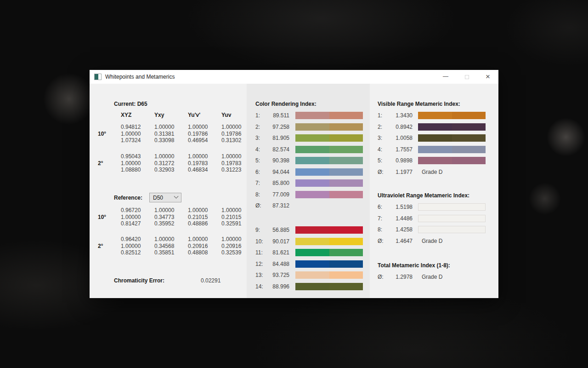 Image resolution: width=588 pixels, height=368 pixels. Describe the element at coordinates (434, 189) in the screenshot. I see `uv-mi-title: Ultraviolet Range Metameric Index:` at that location.